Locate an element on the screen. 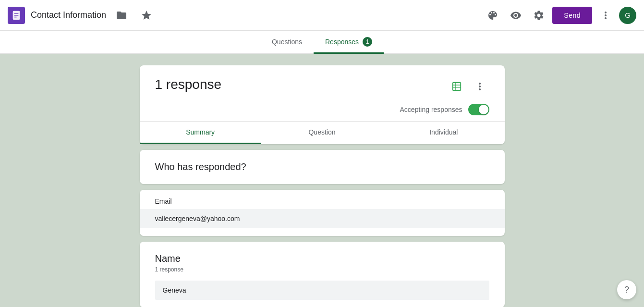 Image resolution: width=644 pixels, height=307 pixels. folder-button is located at coordinates (122, 15).